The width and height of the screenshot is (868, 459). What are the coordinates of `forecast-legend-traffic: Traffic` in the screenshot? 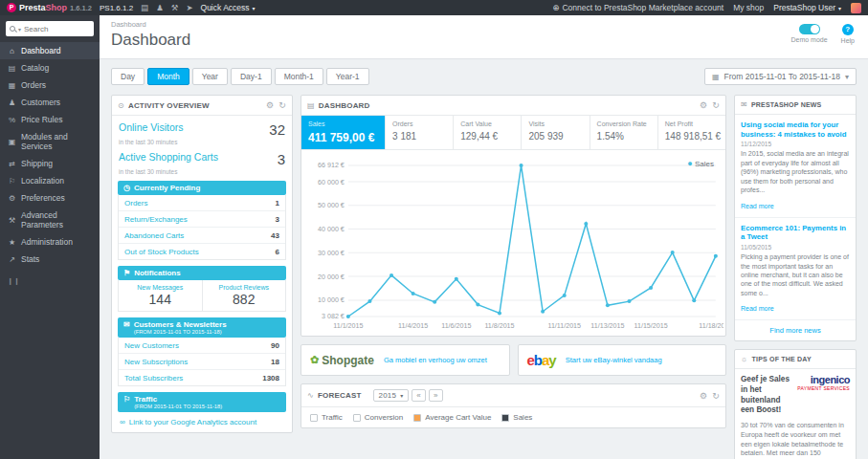 It's located at (326, 417).